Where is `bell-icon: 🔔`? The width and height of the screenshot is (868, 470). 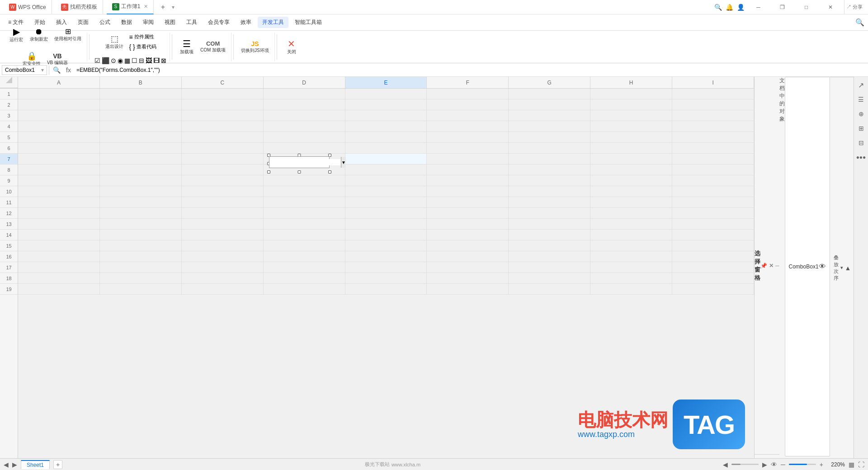
bell-icon: 🔔 is located at coordinates (730, 7).